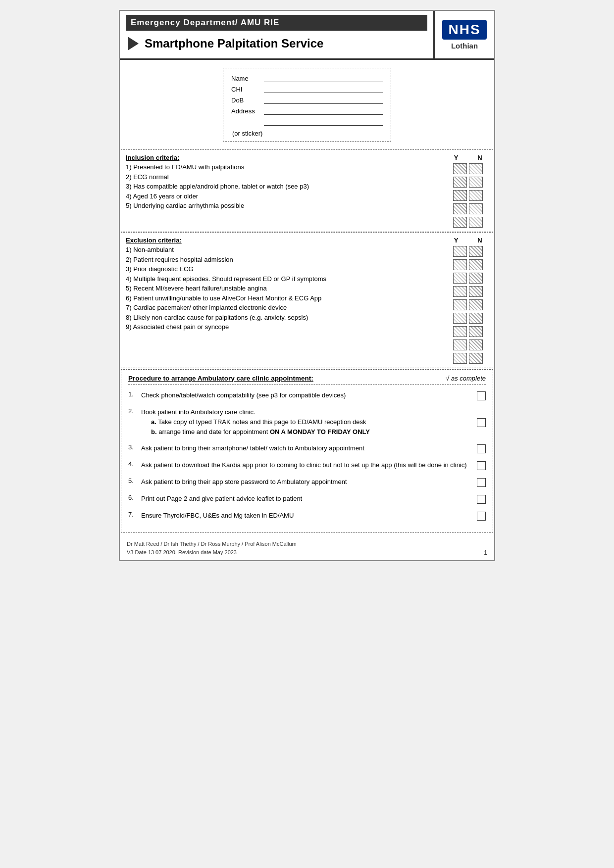 The width and height of the screenshot is (614, 868). Describe the element at coordinates (285, 206) in the screenshot. I see `inclusion-item-5: 5) Underlying cardiac arrhythmia possibl…` at that location.